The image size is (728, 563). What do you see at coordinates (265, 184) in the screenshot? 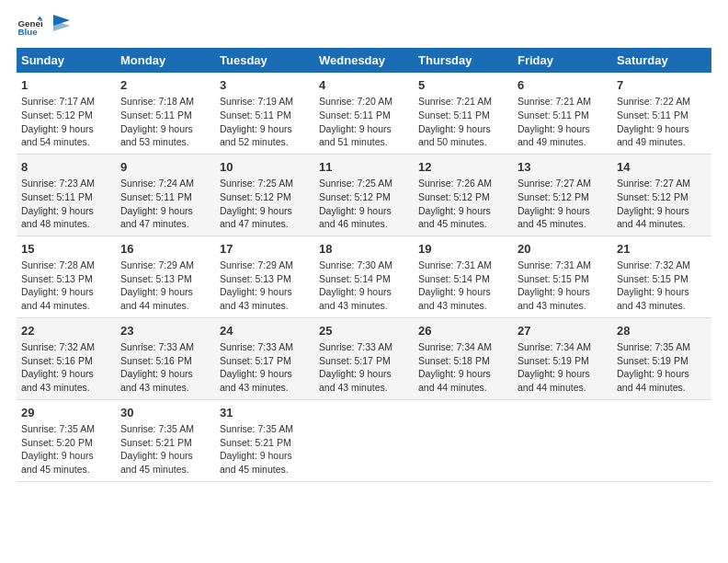
I see `cell-line: Sunrise: 7:25 AM` at bounding box center [265, 184].